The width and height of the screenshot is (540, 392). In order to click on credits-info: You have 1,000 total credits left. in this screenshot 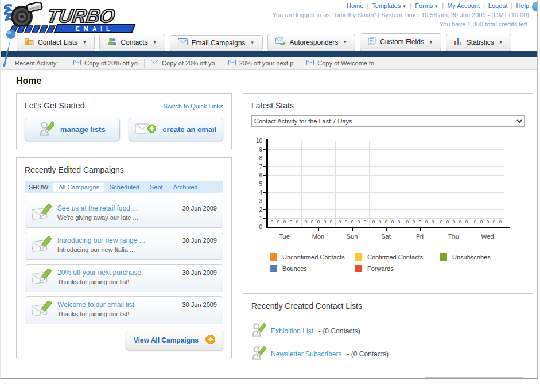, I will do `click(401, 24)`.